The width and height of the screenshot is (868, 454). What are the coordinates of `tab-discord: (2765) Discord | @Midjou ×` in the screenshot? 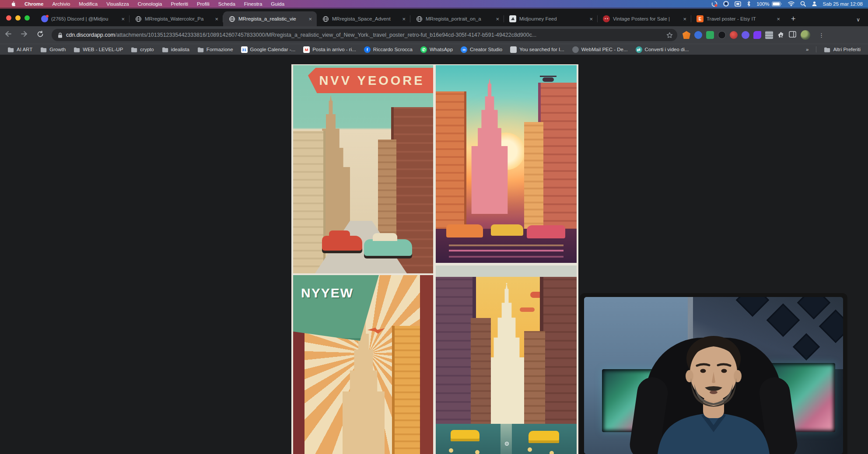 It's located at (83, 19).